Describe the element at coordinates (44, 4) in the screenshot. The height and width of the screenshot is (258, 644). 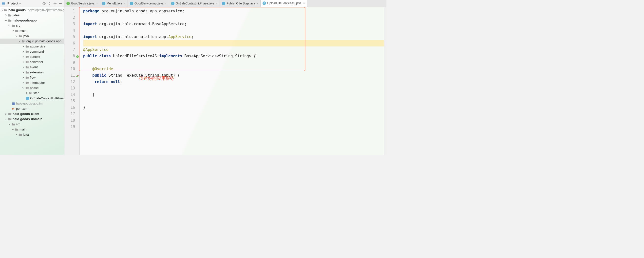
I see `locate-icon` at that location.